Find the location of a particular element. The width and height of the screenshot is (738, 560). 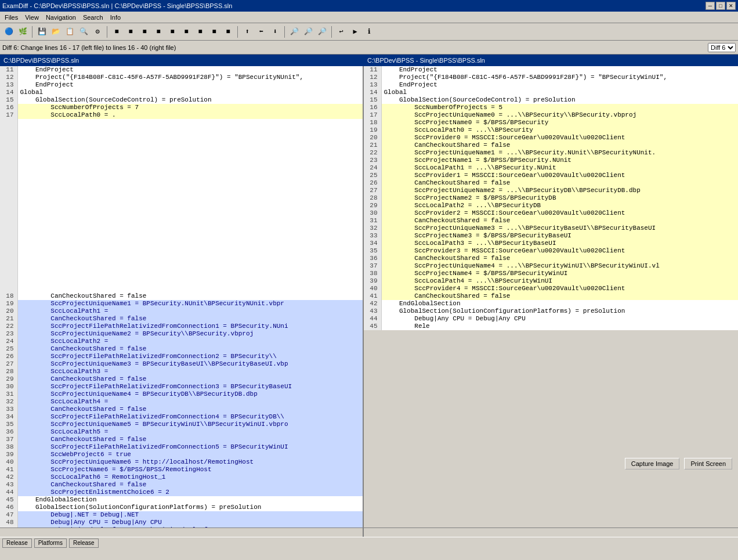

table-row: 48 Debug|Any CPU = Debug|Any CPU is located at coordinates (181, 522).